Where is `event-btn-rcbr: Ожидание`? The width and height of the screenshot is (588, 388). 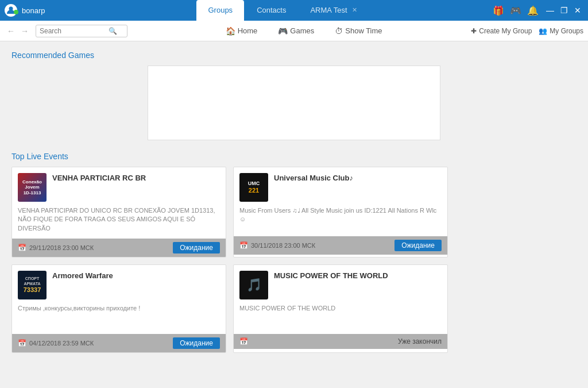 event-btn-rcbr: Ожидание is located at coordinates (196, 248).